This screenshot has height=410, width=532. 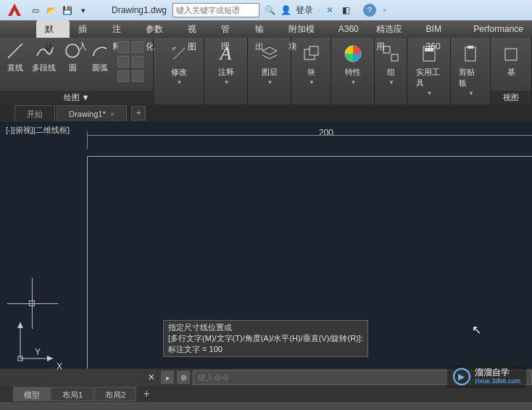 What do you see at coordinates (391, 73) in the screenshot?
I see `tool-label: 组` at bounding box center [391, 73].